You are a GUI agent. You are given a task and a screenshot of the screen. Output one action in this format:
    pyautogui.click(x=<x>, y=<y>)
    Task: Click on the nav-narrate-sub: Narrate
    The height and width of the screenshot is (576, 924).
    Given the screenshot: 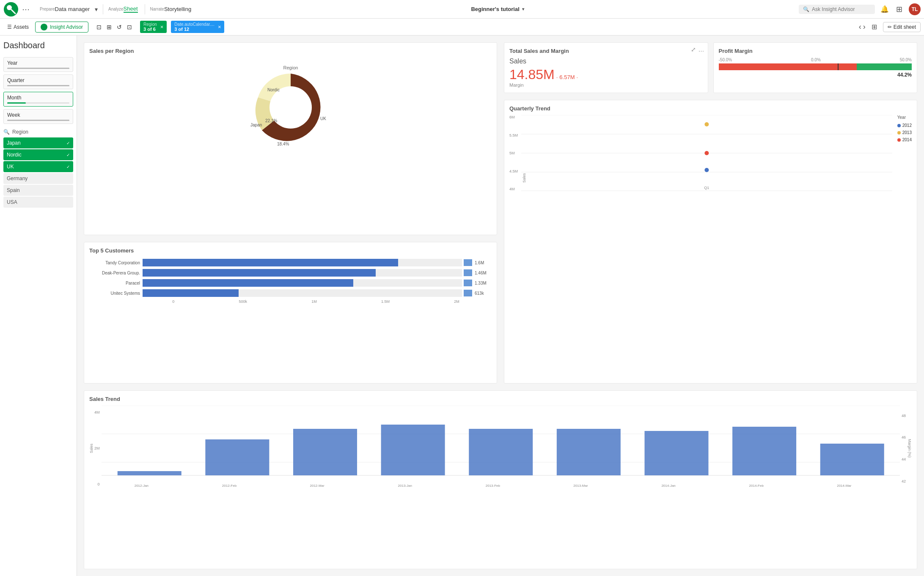 What is the action you would take?
    pyautogui.click(x=157, y=9)
    